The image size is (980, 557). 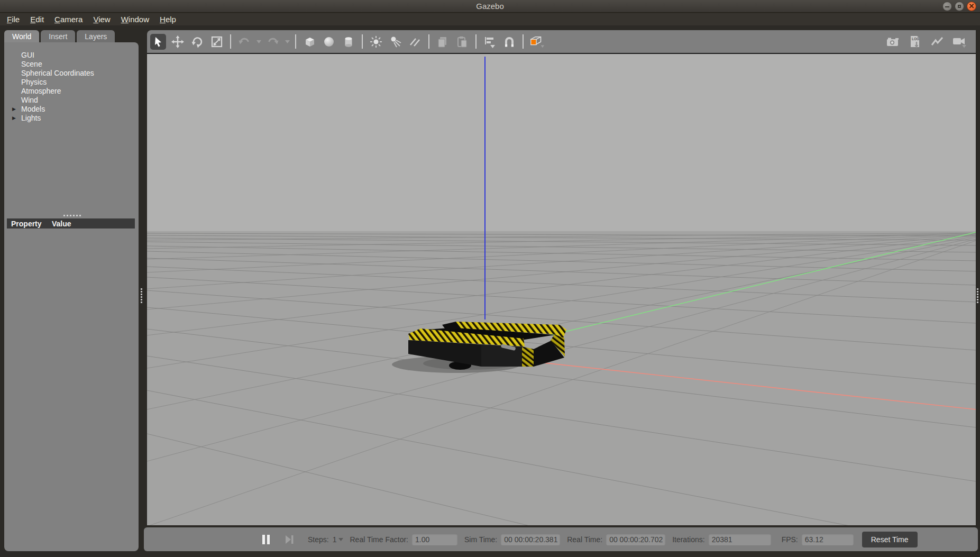 I want to click on fps-value: 63.12, so click(x=828, y=540).